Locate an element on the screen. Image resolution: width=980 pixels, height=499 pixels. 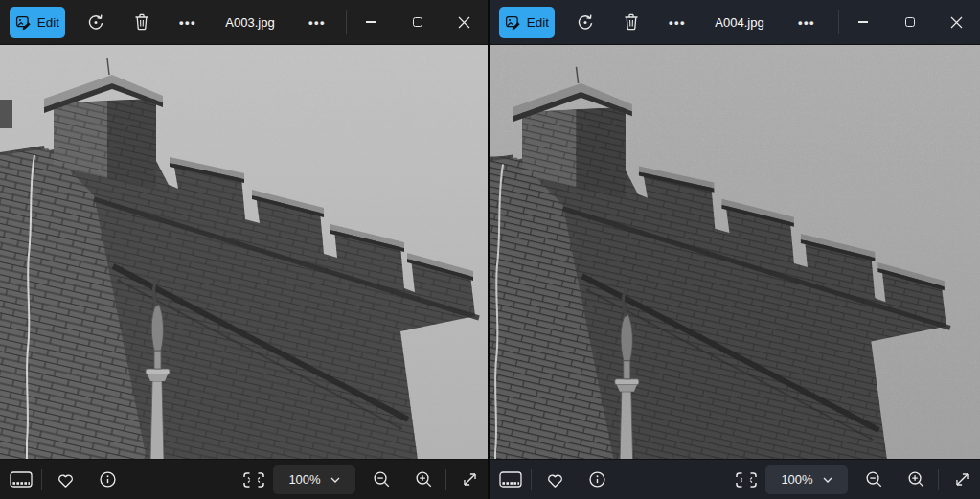
filename-label: A003.jpg is located at coordinates (250, 23).